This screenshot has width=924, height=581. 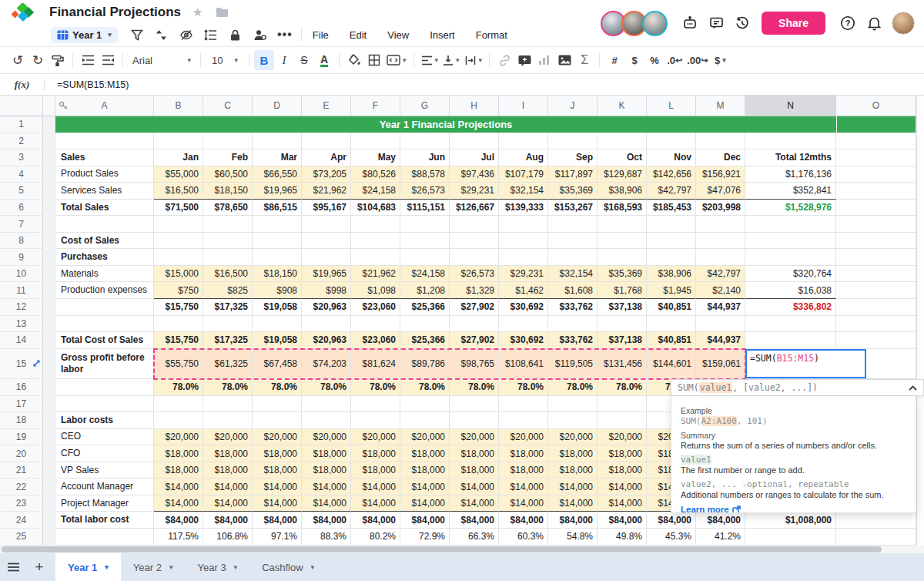 What do you see at coordinates (524, 274) in the screenshot?
I see `cell: $29,231` at bounding box center [524, 274].